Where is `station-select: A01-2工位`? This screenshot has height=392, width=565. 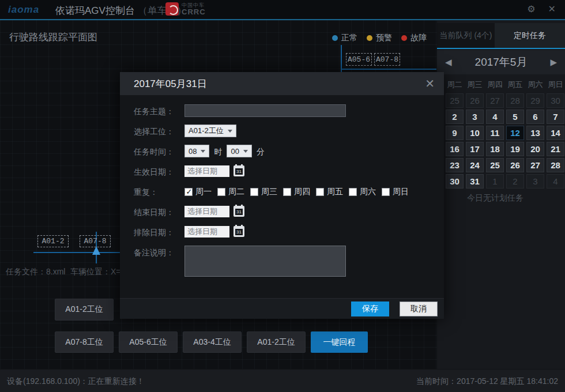 station-select: A01-2工位 is located at coordinates (210, 131).